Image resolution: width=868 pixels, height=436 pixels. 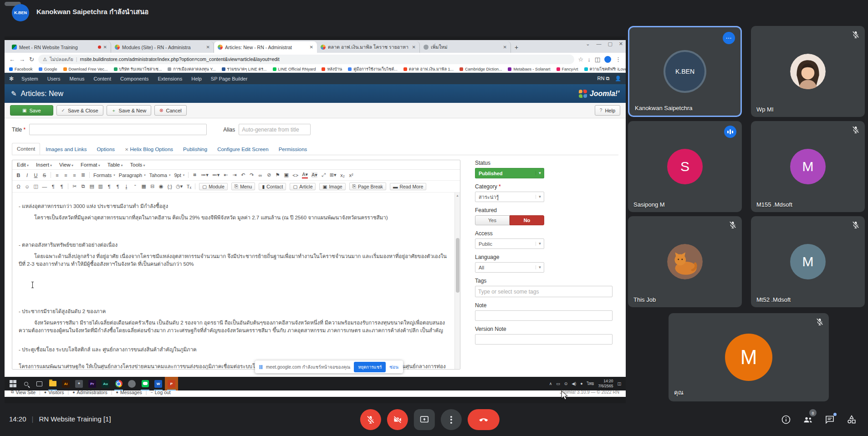 I want to click on tab-options: Options, so click(x=106, y=149).